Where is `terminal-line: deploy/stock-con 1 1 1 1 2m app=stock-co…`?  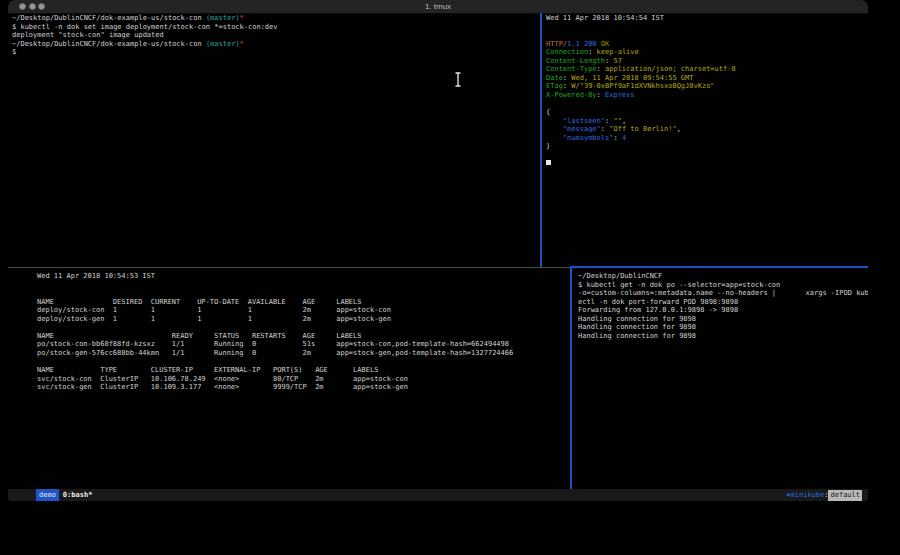 terminal-line: deploy/stock-con 1 1 1 1 2m app=stock-co… is located at coordinates (317, 310).